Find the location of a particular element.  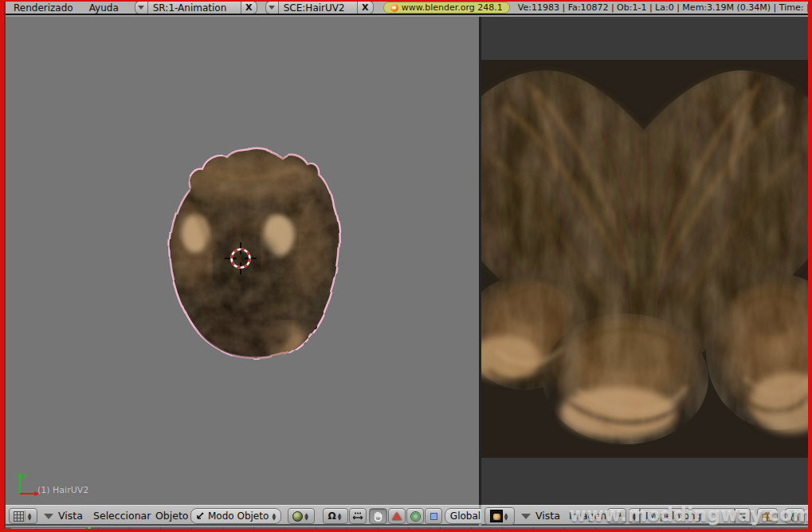

strip-ticks is located at coordinates (406, 528).